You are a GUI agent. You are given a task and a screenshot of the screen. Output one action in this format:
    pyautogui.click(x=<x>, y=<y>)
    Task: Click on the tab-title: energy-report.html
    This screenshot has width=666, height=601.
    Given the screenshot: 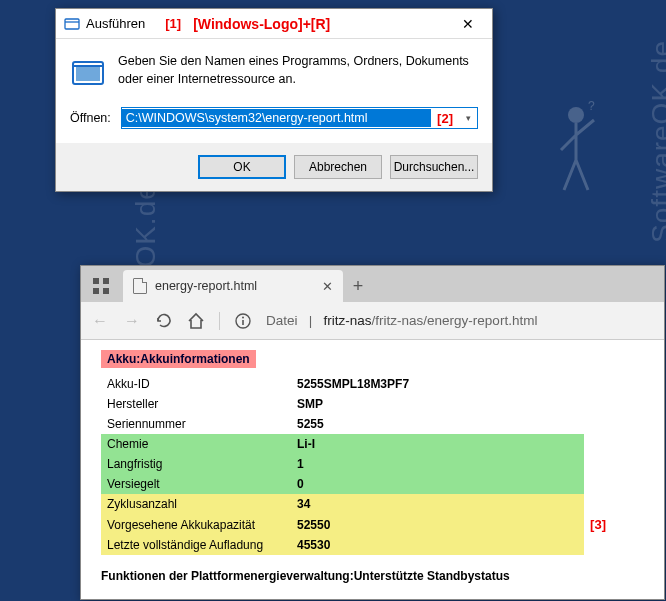 What is the action you would take?
    pyautogui.click(x=234, y=286)
    